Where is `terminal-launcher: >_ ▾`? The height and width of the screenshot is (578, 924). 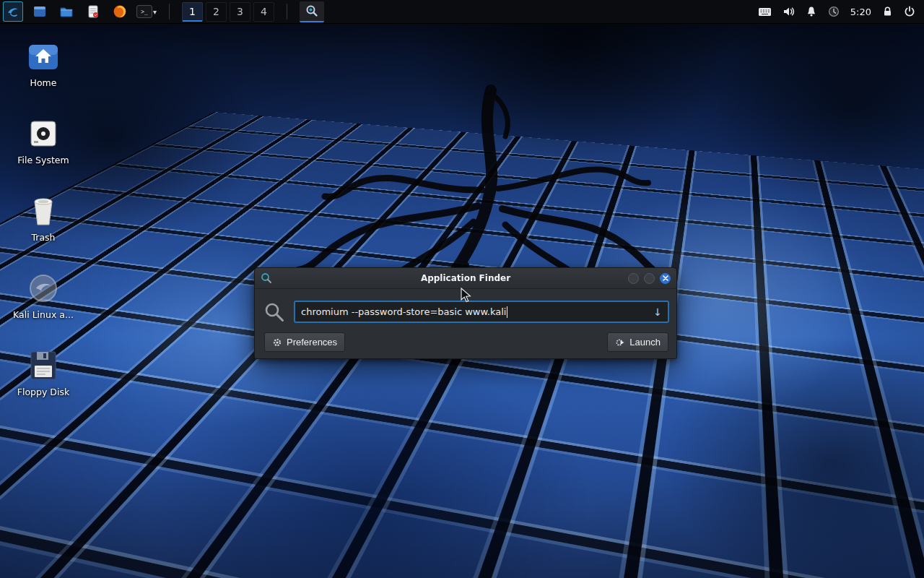
terminal-launcher: >_ ▾ is located at coordinates (147, 12).